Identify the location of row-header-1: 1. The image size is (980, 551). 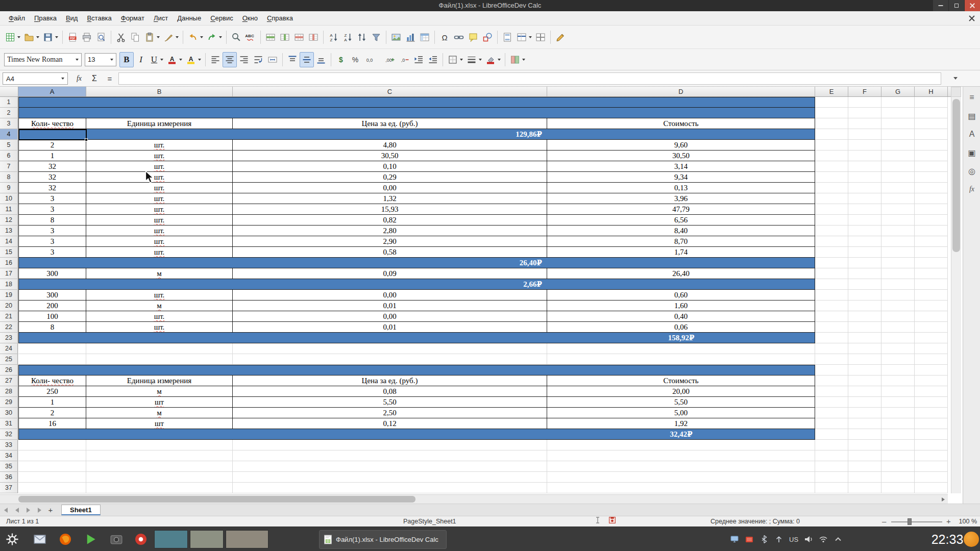
(9, 102).